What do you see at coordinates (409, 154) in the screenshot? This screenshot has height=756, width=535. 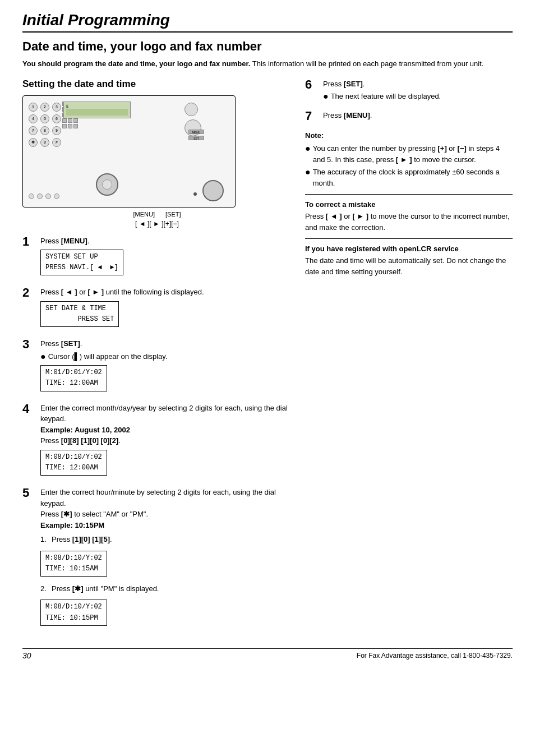 I see `note-bullet-1: ● You can enter the number by pressing […` at bounding box center [409, 154].